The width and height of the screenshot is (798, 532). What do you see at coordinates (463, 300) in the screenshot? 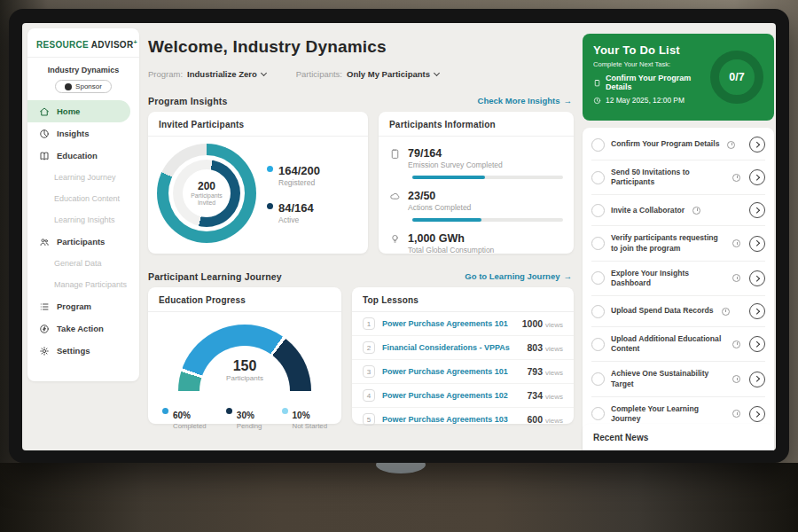
I see `card-title: Top Lessons` at bounding box center [463, 300].